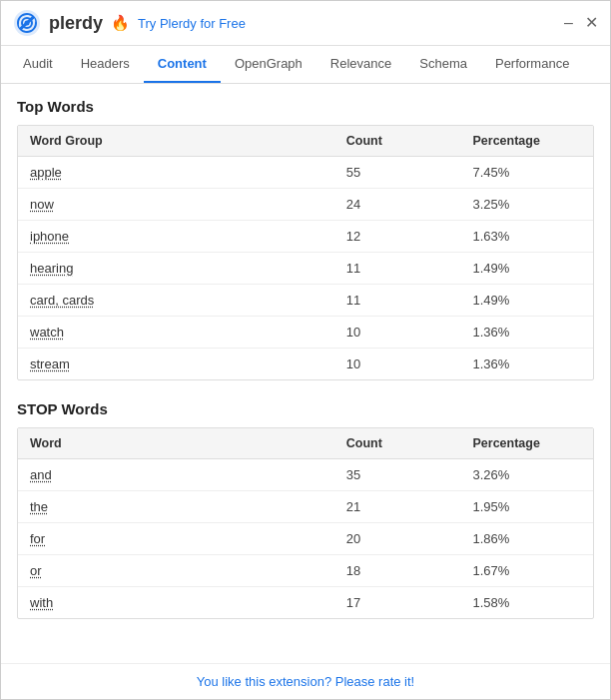 The height and width of the screenshot is (700, 611). I want to click on count-cell: 21, so click(397, 507).